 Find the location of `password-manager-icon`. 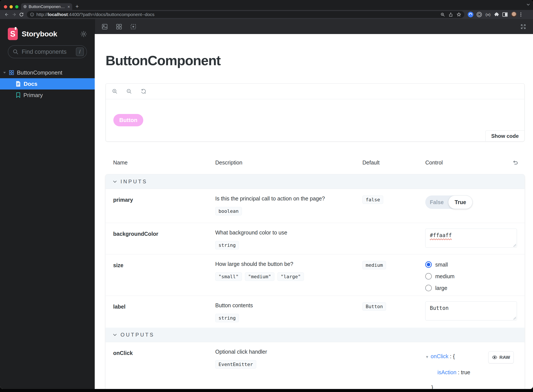

password-manager-icon is located at coordinates (471, 14).